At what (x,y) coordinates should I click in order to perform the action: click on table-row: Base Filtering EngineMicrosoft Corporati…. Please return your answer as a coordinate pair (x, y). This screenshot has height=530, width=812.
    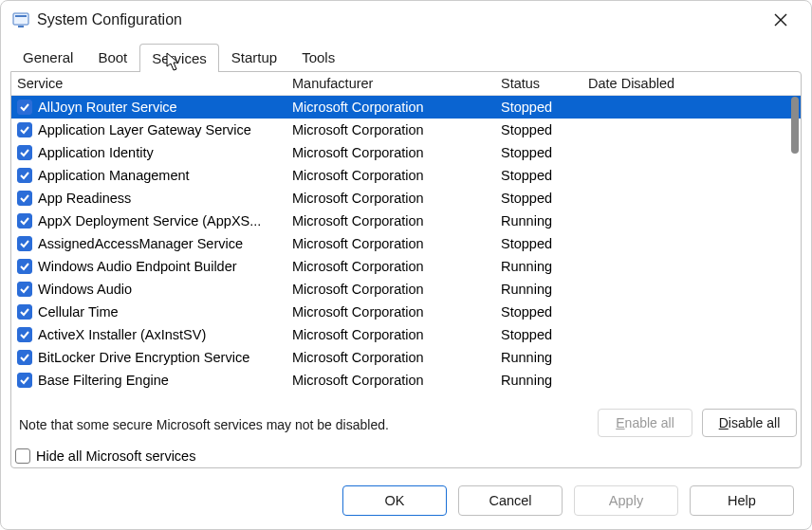
    Looking at the image, I should click on (406, 380).